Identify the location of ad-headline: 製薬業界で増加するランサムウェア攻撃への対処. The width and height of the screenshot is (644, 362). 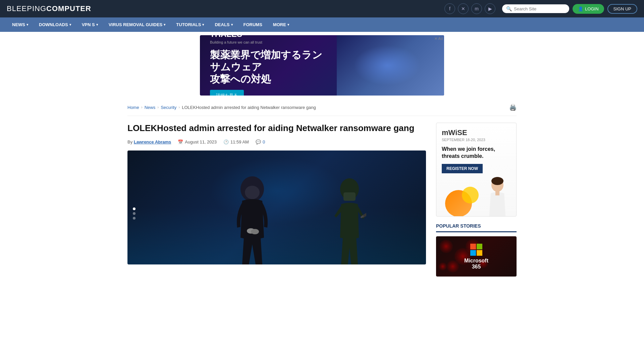
(268, 67).